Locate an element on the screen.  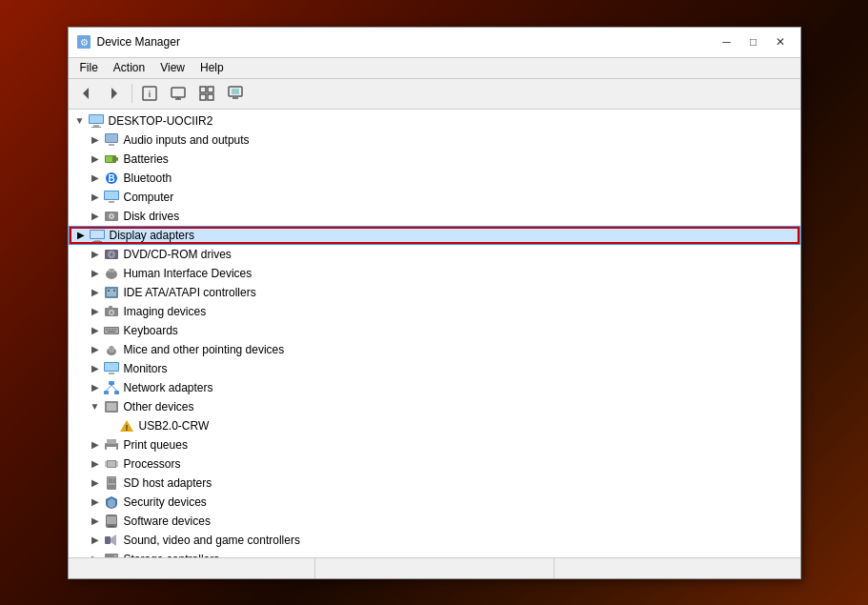
tree-item-software: ▶ Software devices is located at coordinates (434, 521).